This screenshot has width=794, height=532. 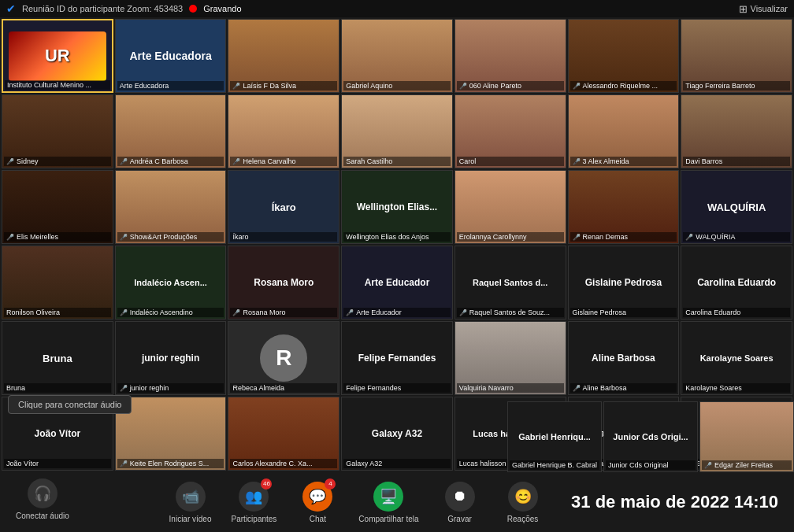 I want to click on video-cell-karolayne: Karolayne Soares Karolayne Soares, so click(x=736, y=358).